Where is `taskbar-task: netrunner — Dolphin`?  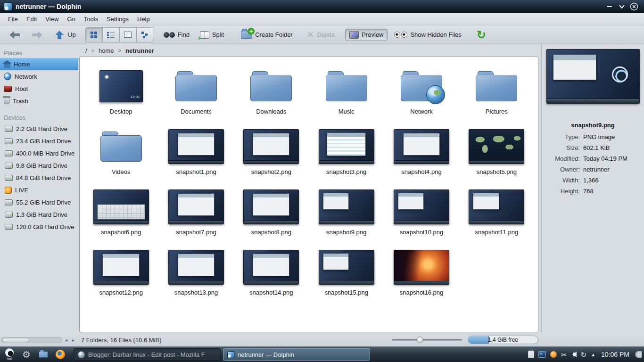 taskbar-task: netrunner — Dolphin is located at coordinates (297, 354).